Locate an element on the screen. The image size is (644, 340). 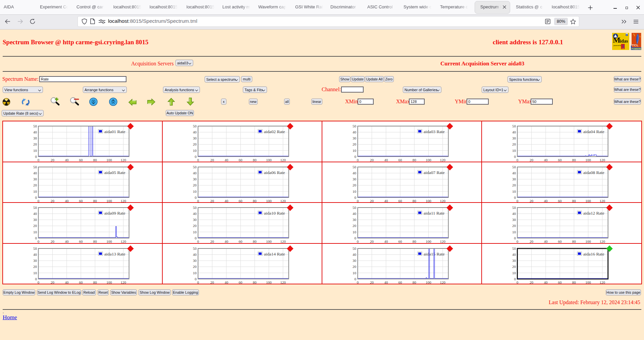
svg-text: aida15 Rate is located at coordinates (434, 253).